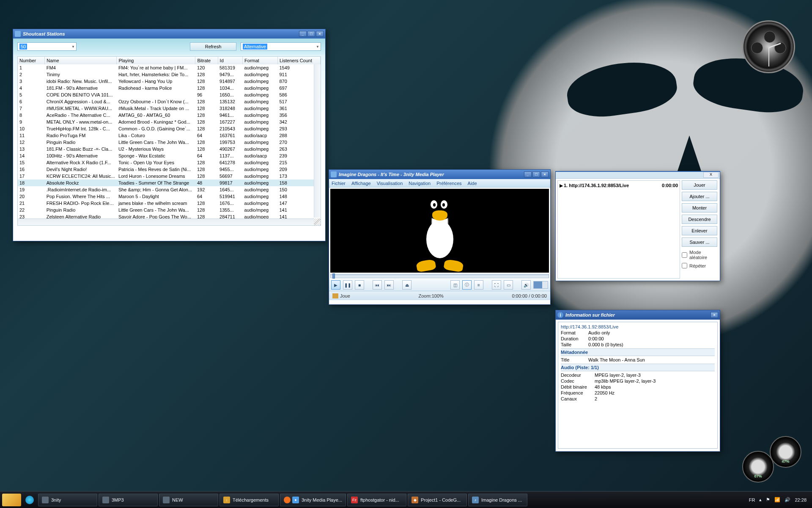  What do you see at coordinates (47, 47) in the screenshot?
I see `limit-dropdown: 50 ▼` at bounding box center [47, 47].